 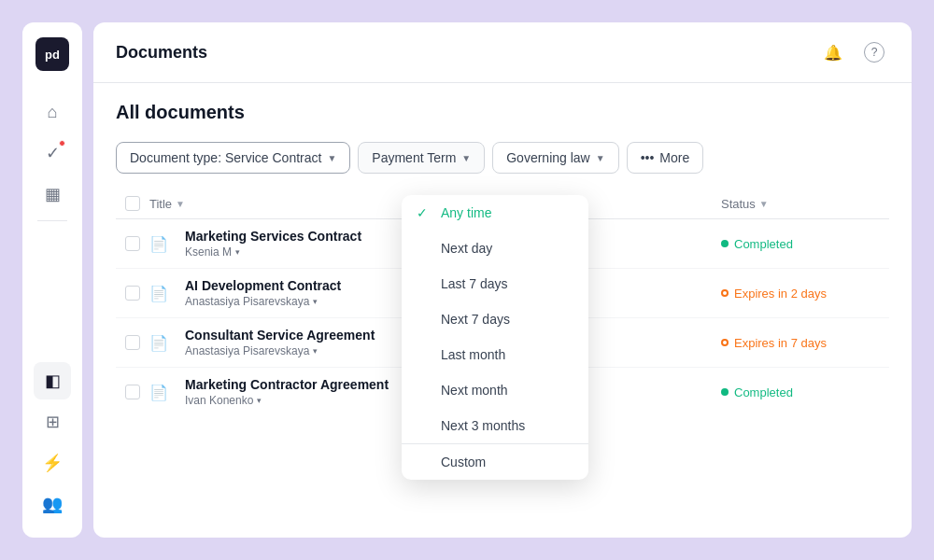 I want to click on dropdown-item-next-3-months: Next 3 months, so click(x=495, y=426).